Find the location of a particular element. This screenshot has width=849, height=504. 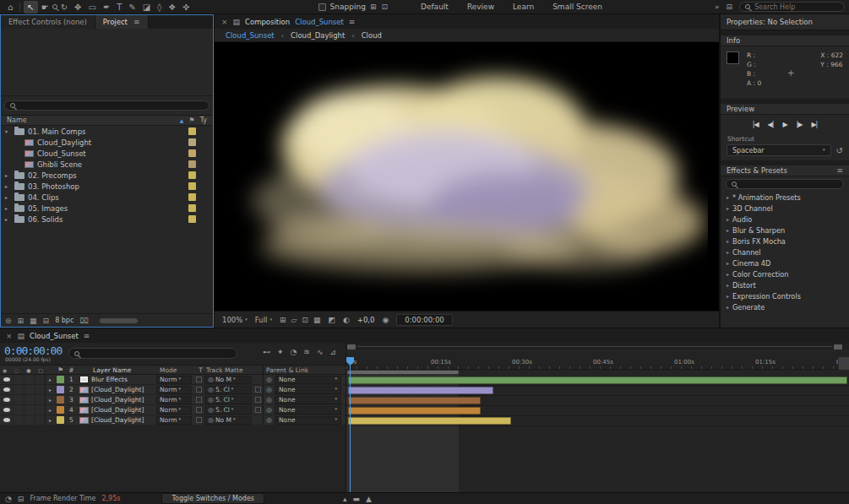

close-icon: × is located at coordinates (9, 336).